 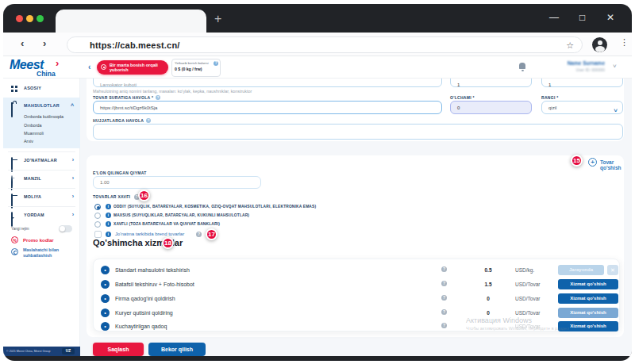 I want to click on risk-option-label: ODDIY (SUYUQLIK, BATAREYALAR, KOSMETIKA,…, so click(x=214, y=206).